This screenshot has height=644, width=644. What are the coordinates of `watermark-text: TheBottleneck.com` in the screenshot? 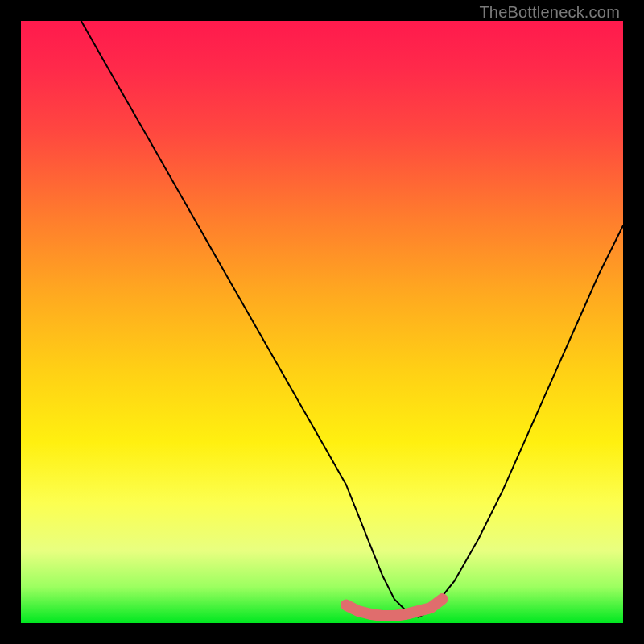 It's located at (549, 13).